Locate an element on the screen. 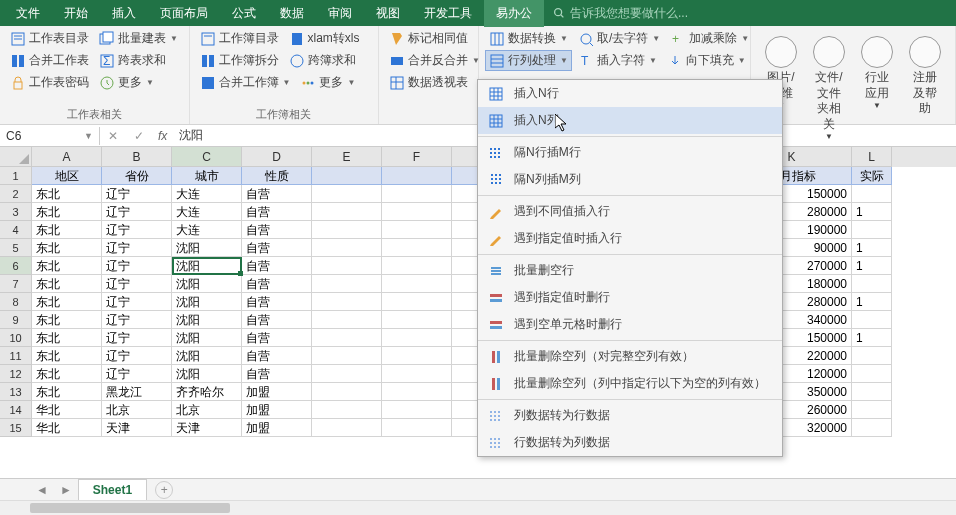  batch-create-button: 批量建表▼ is located at coordinates (138, 38).